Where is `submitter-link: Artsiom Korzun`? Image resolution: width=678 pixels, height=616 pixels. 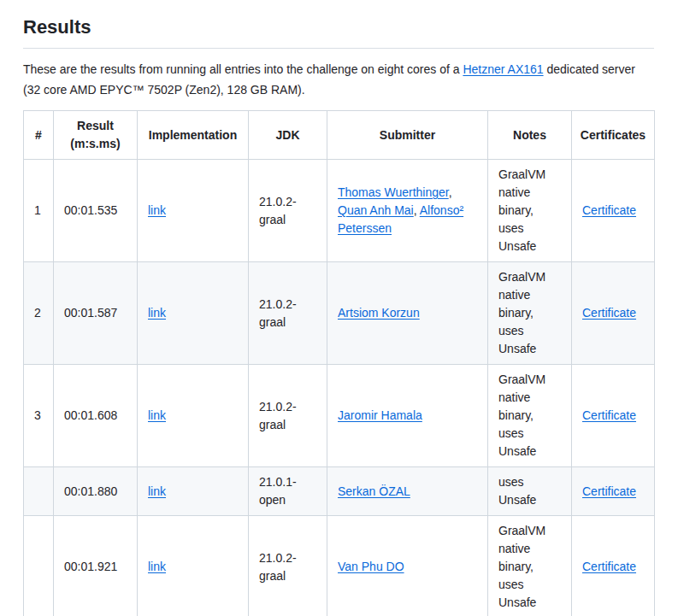 submitter-link: Artsiom Korzun is located at coordinates (379, 313).